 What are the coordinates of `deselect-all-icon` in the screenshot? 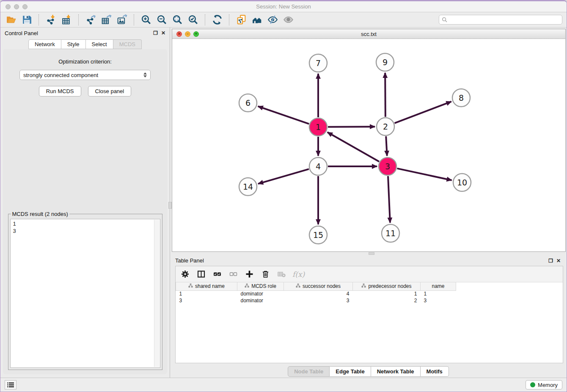 It's located at (233, 274).